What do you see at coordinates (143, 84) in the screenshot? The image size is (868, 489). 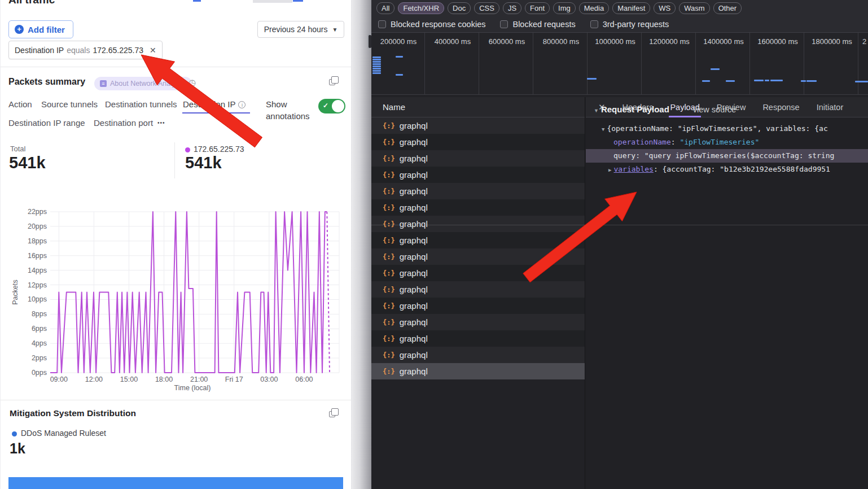 I see `about-network-analytics-badge: ≡ About Network Analytics` at bounding box center [143, 84].